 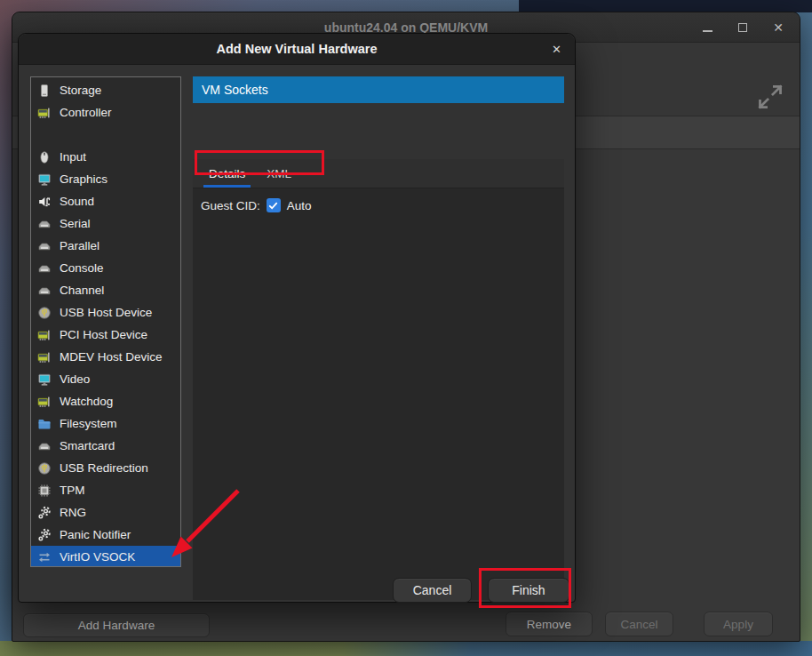 What do you see at coordinates (738, 624) in the screenshot?
I see `apply-button: Apply` at bounding box center [738, 624].